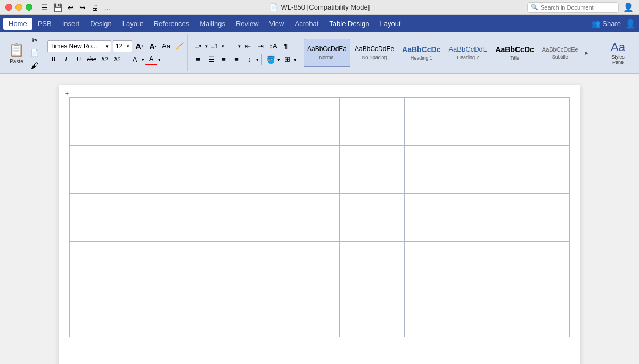 This screenshot has height=364, width=639. I want to click on style-normal: AaBbCcDdEa Normal, so click(327, 53).